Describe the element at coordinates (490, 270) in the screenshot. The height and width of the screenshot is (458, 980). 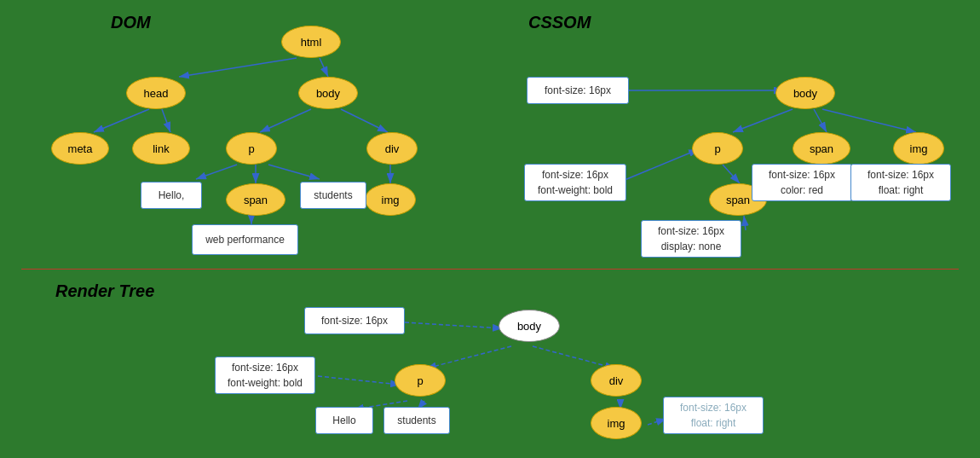
I see `section-divider` at that location.